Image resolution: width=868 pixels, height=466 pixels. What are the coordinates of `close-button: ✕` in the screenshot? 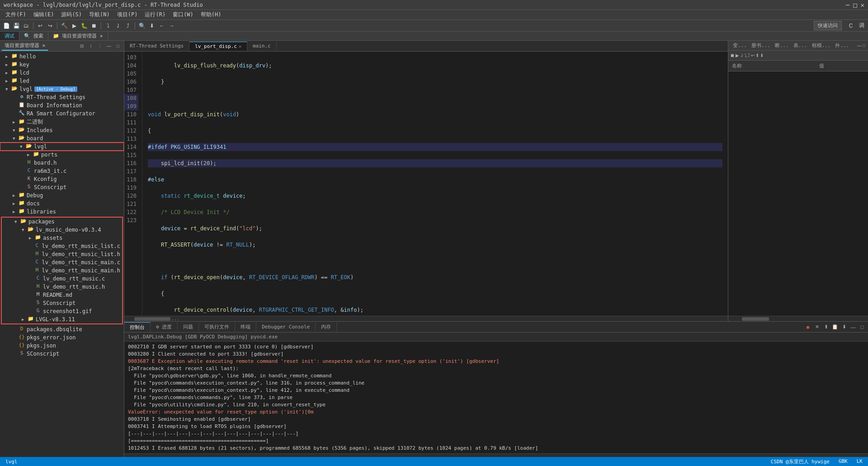 It's located at (863, 5).